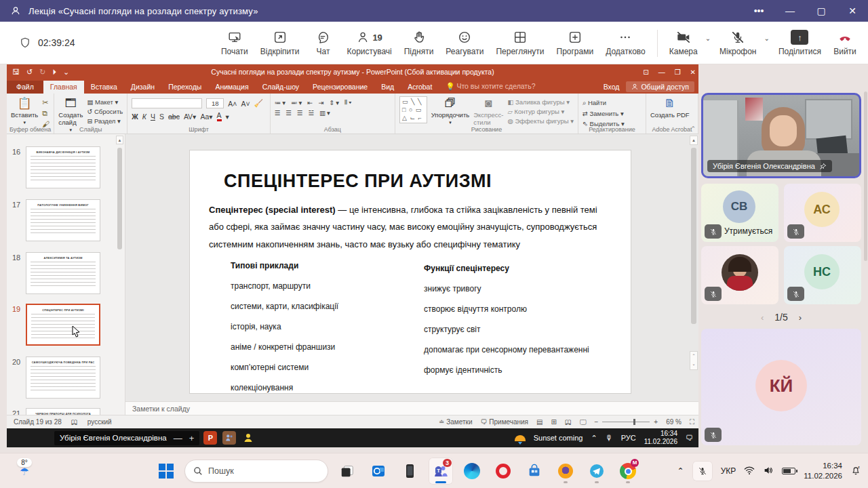 The width and height of the screenshot is (868, 488). I want to click on font-size-input: 18, so click(215, 103).